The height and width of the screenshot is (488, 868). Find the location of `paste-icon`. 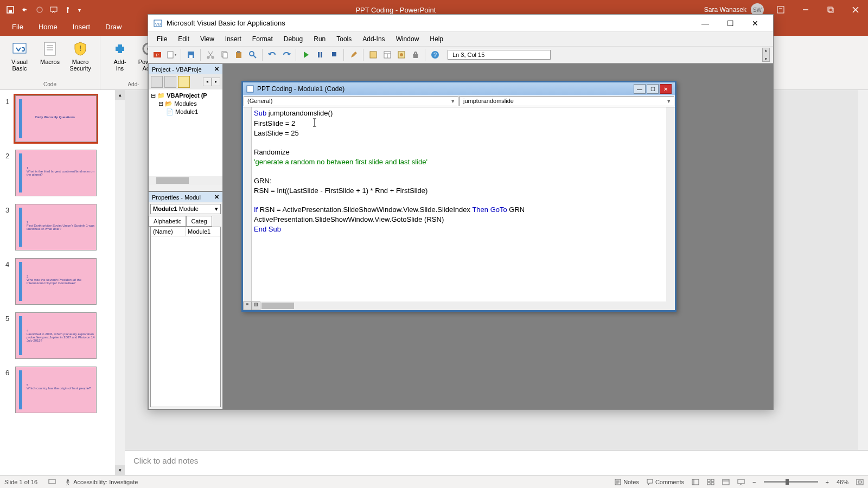

paste-icon is located at coordinates (239, 55).